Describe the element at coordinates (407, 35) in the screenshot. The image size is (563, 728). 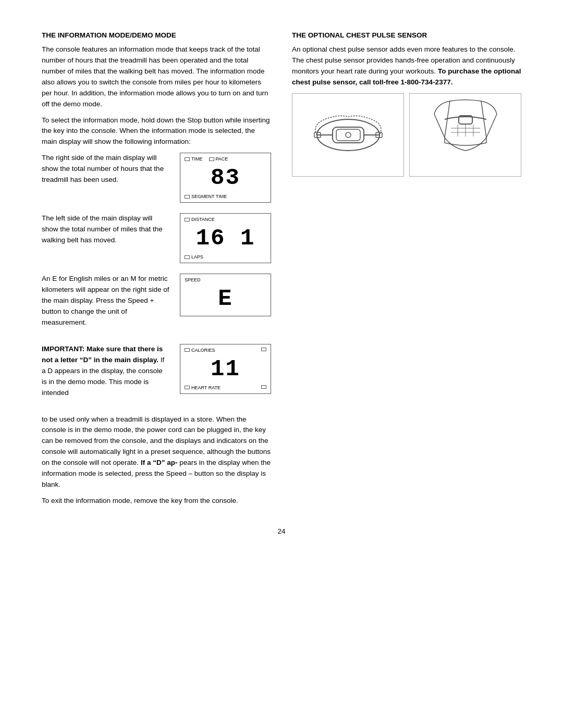
I see `right-heading: THE OPTIONAL CHEST PULSE SENSOR` at that location.